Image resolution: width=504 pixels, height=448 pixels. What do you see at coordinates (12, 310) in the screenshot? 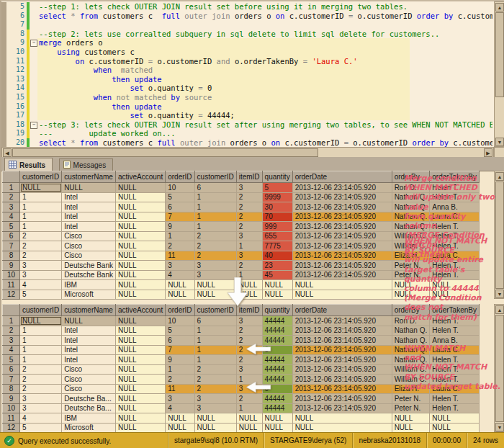
I see `select-all-corner` at bounding box center [12, 310].